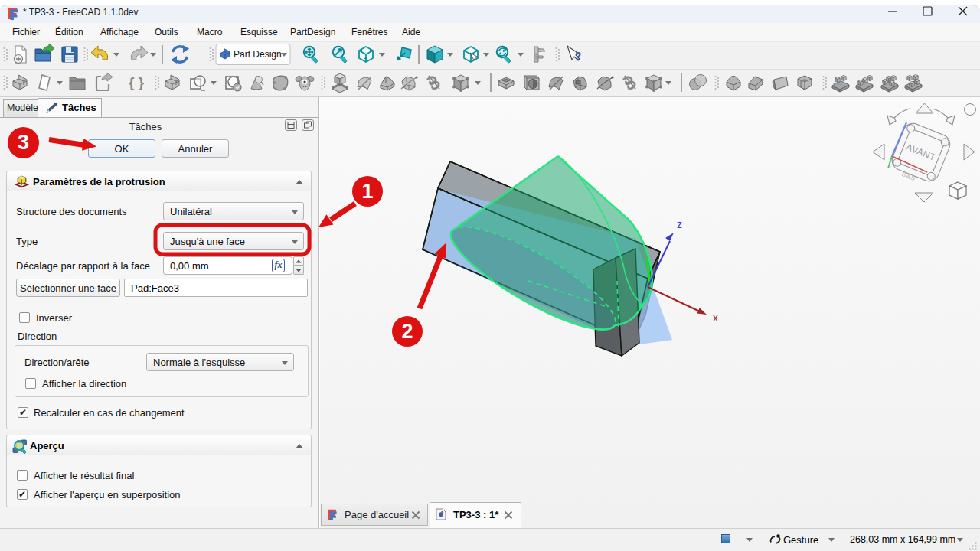 Image resolution: width=980 pixels, height=551 pixels. Describe the element at coordinates (715, 318) in the screenshot. I see `svg-text: x` at that location.